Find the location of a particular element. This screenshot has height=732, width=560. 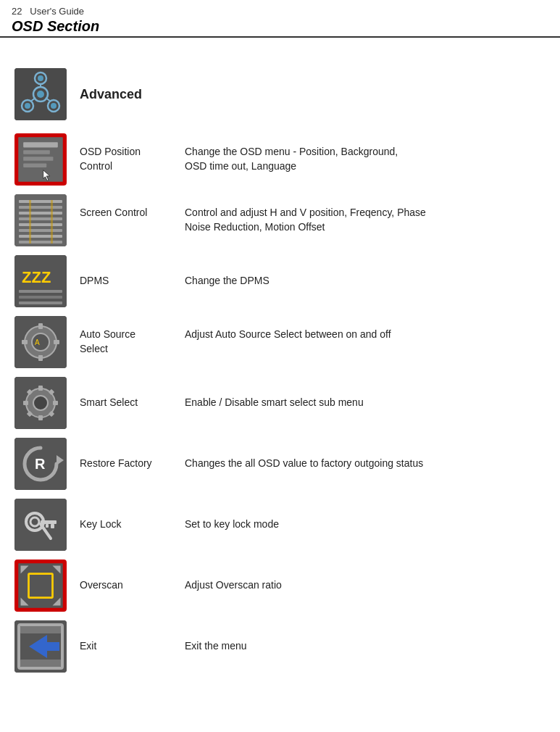

osd-position-desc: Change the OSD menu - Position, Backgrou… is located at coordinates (362, 159).